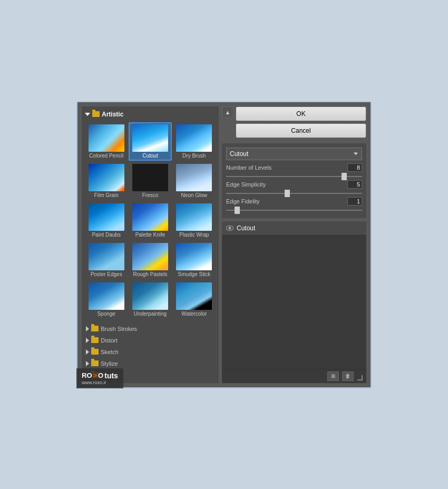 The height and width of the screenshot is (489, 448). I want to click on collapse-panel-button: ▲, so click(228, 112).